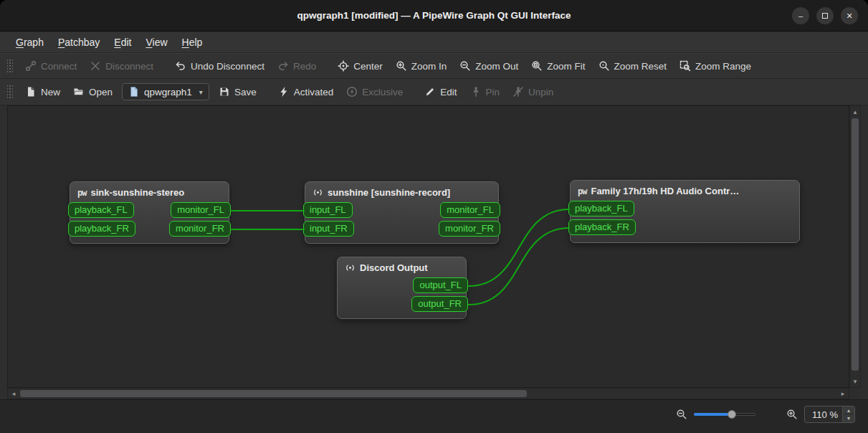 The image size is (868, 433). I want to click on scroll-right-icon: ▸, so click(843, 394).